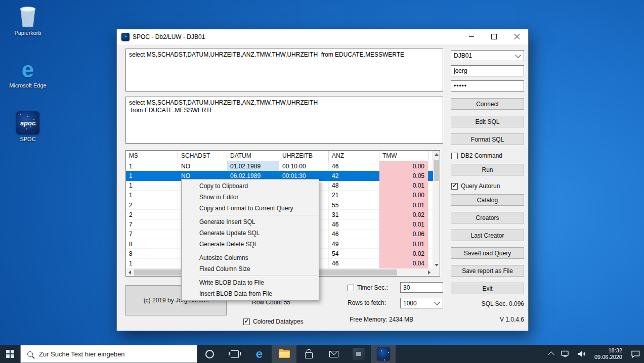 This screenshot has height=363, width=644. I want to click on column-header: UHRZEITB, so click(304, 156).